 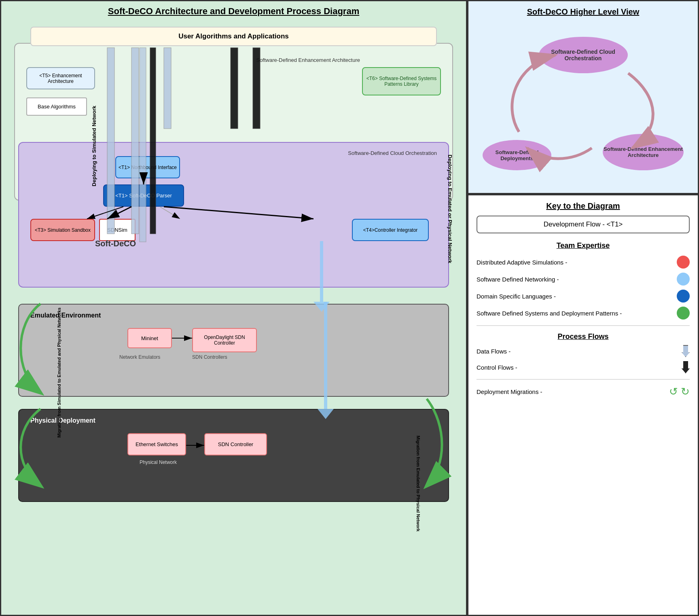 I want to click on t4-box: <T4>Controller Integrator, so click(x=390, y=230).